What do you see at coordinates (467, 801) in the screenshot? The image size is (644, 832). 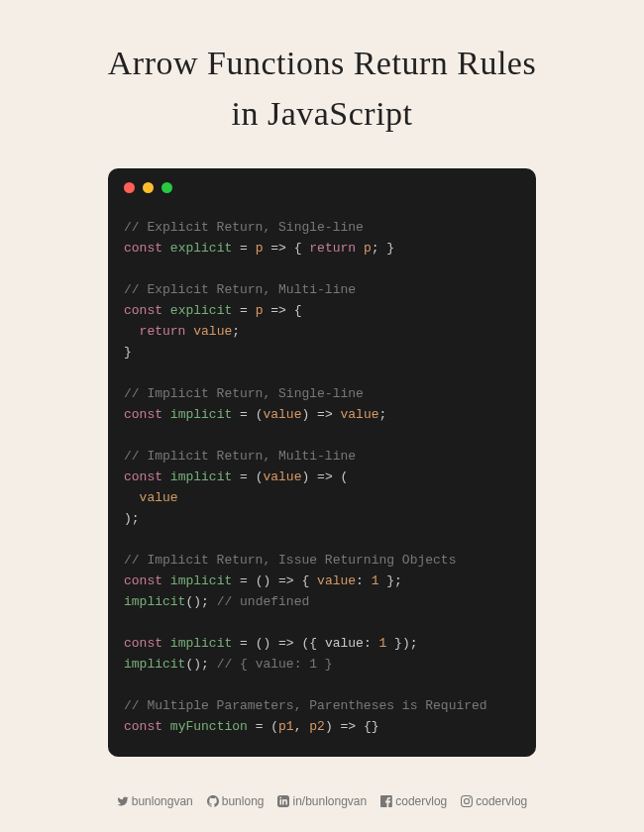 I see `instagram-icon` at bounding box center [467, 801].